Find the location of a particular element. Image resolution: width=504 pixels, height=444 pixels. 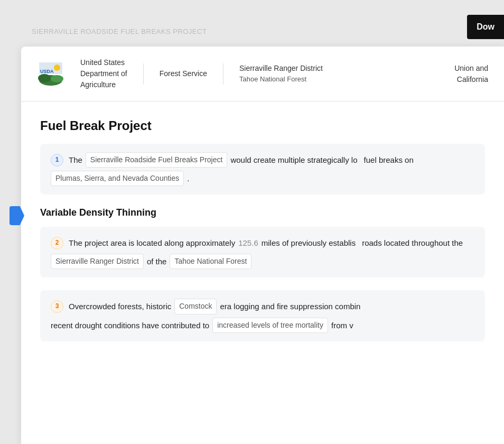

sentence-1-text-fuel: fuel breaks on is located at coordinates (389, 160).